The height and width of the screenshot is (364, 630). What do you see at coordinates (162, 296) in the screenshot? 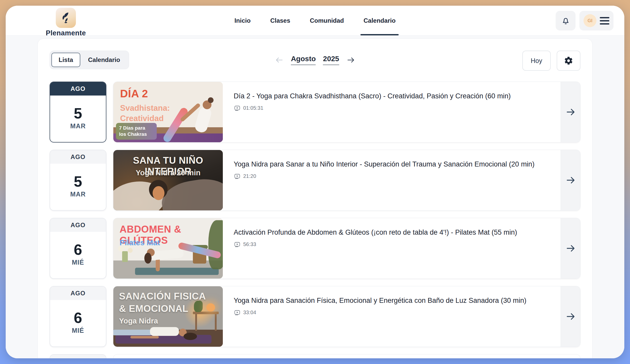
I see `thumb-title: SANACIÓN FISICA` at bounding box center [162, 296].